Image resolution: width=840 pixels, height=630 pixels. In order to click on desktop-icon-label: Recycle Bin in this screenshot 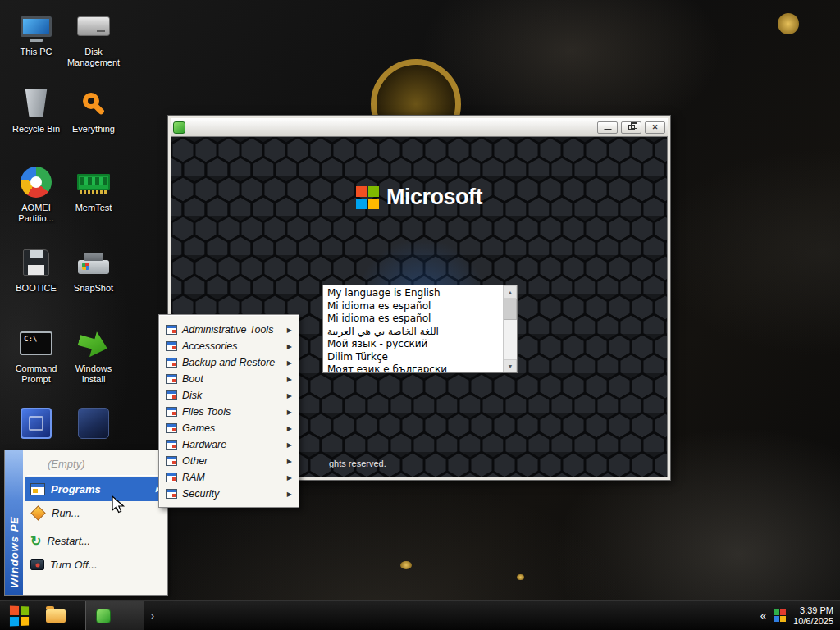, I will do `click(36, 130)`.